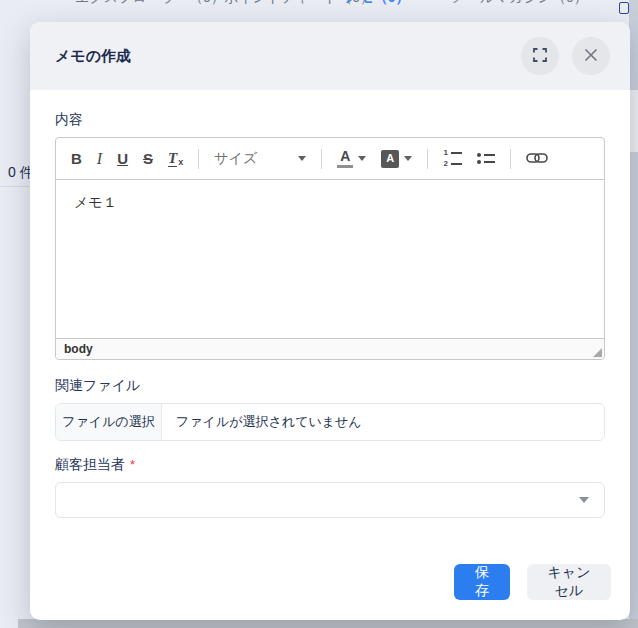  What do you see at coordinates (76, 158) in the screenshot?
I see `bold-button: B` at bounding box center [76, 158].